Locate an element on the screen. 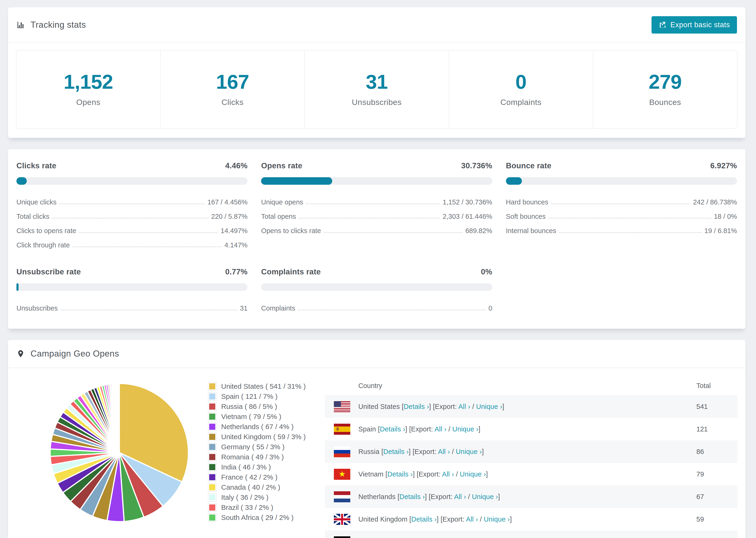 The width and height of the screenshot is (756, 538). us-flag-icon is located at coordinates (342, 407).